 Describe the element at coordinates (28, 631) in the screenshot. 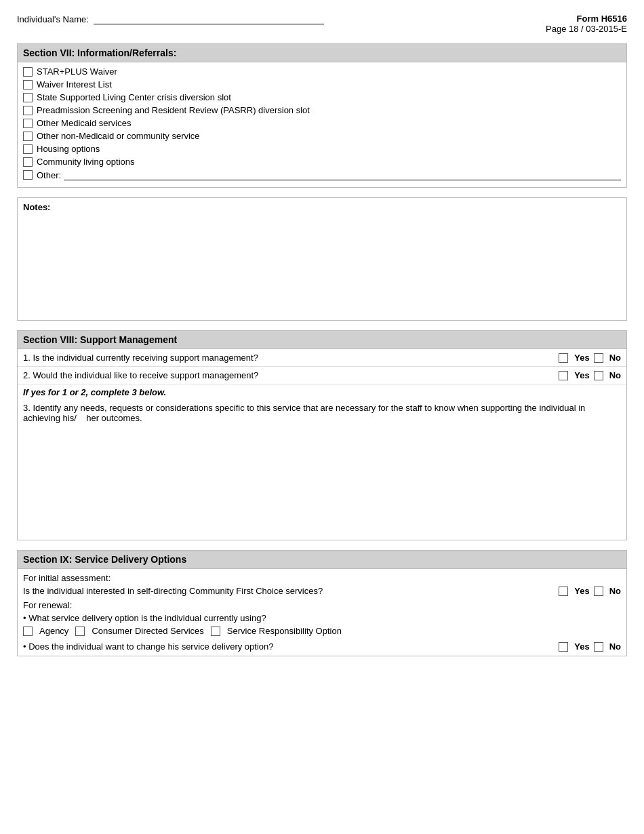

I see `checkbox-agency` at that location.